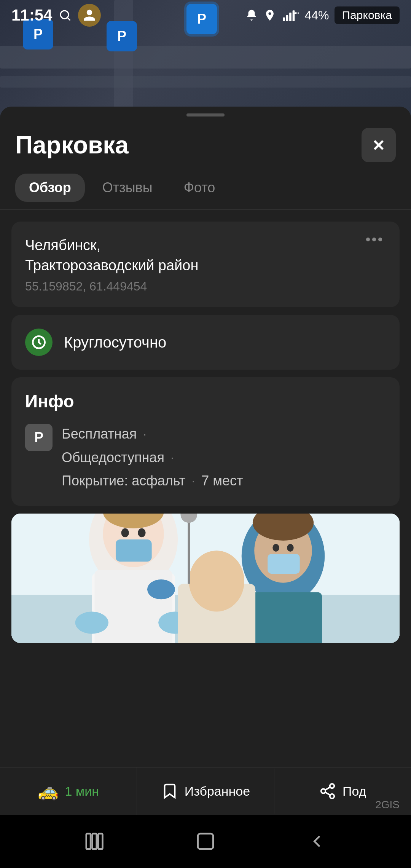  I want to click on parking-letter: P, so click(39, 437).